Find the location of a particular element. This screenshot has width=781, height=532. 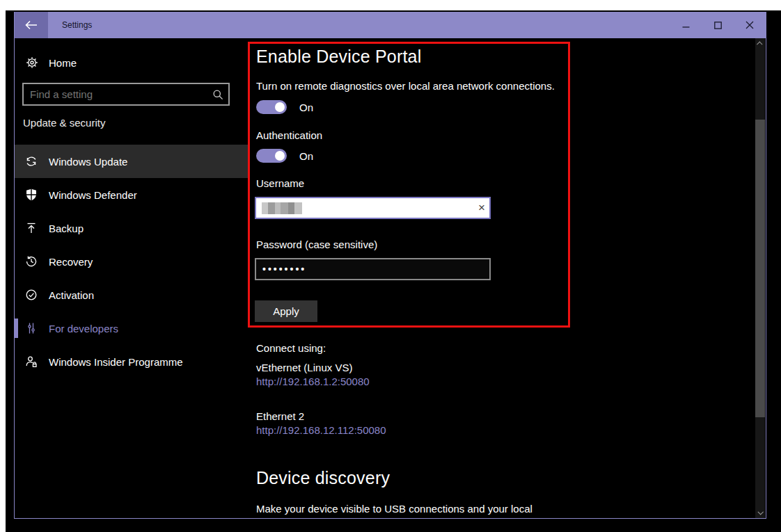

authentication-label: Authentication is located at coordinates (290, 135).